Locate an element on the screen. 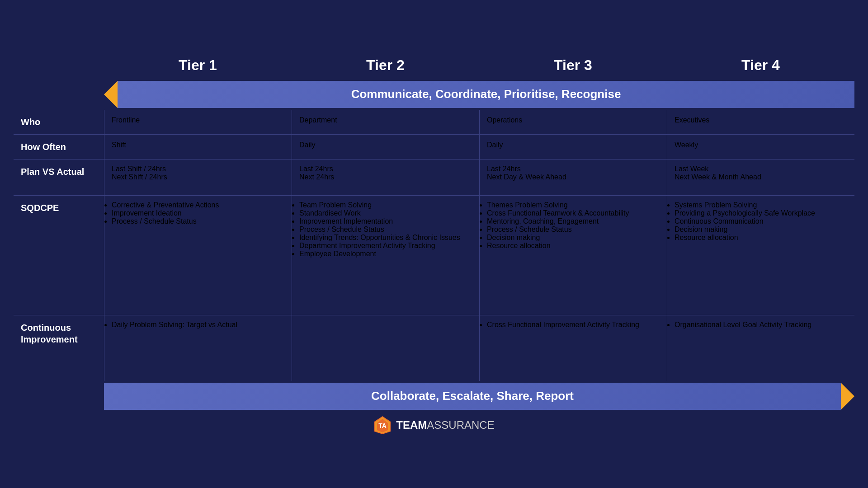 Image resolution: width=868 pixels, height=488 pixels. tier1-header: Tier 1 is located at coordinates (198, 65).